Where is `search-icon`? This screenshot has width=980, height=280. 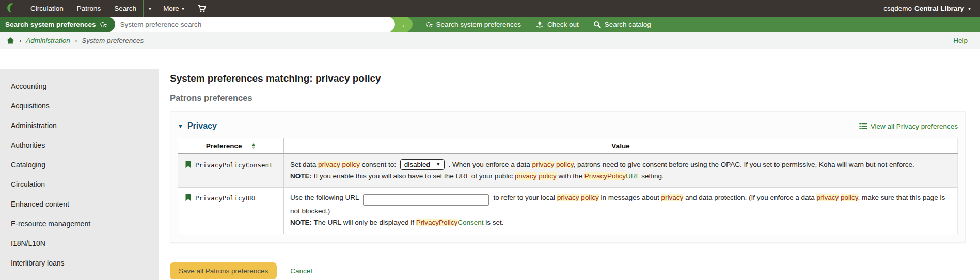 search-icon is located at coordinates (597, 25).